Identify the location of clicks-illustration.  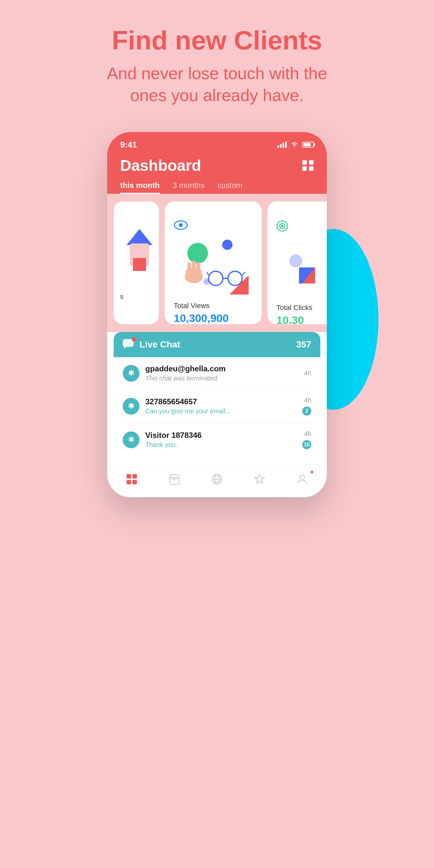
(302, 268).